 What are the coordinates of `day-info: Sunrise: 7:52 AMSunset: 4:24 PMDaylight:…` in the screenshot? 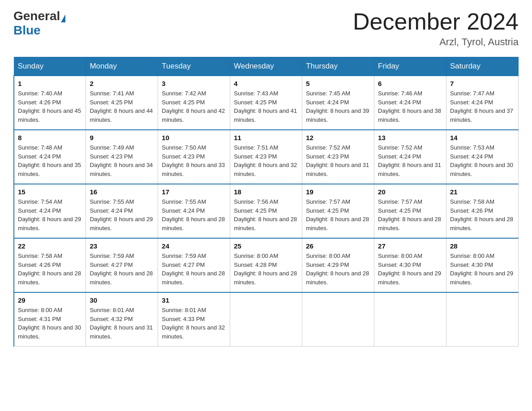 It's located at (410, 161).